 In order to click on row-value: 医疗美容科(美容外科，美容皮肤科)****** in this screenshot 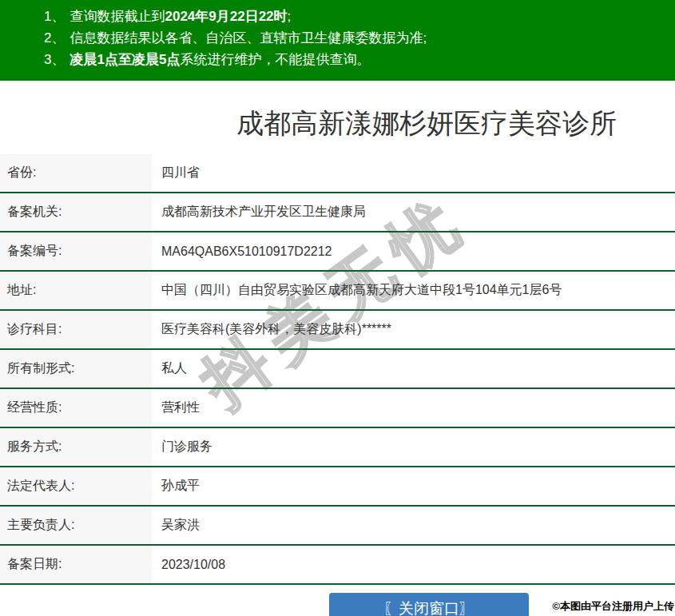, I will do `click(414, 329)`.